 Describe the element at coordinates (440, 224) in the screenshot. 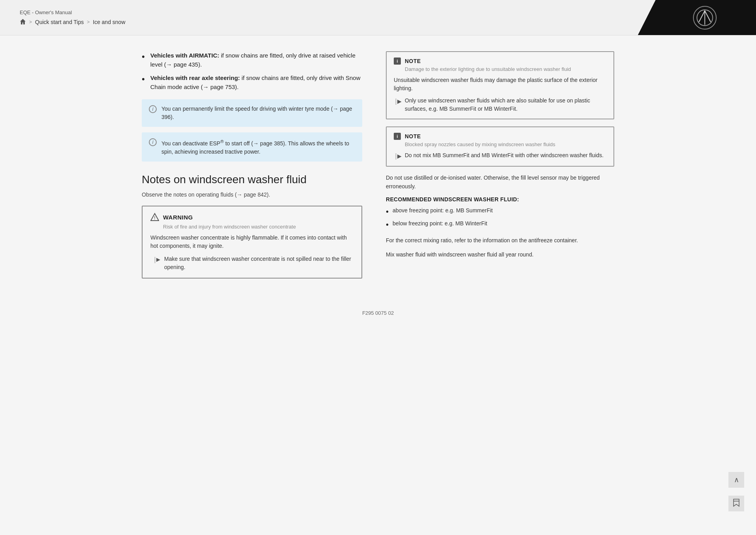

I see `recommended-item-2: below freezing point: e.g. MB WinterFit` at that location.